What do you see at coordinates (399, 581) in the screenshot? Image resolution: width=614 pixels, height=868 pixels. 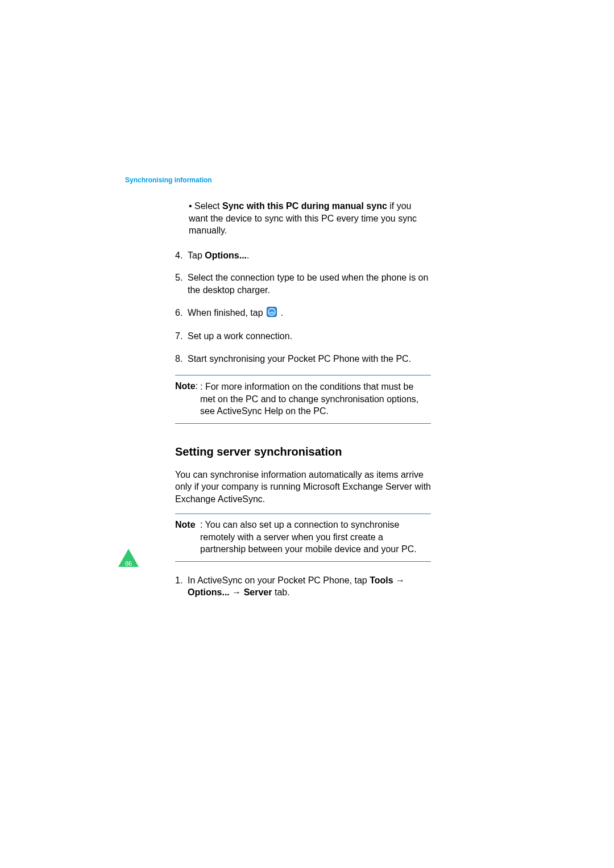 I see `s1b-arrow1: →` at bounding box center [399, 581].